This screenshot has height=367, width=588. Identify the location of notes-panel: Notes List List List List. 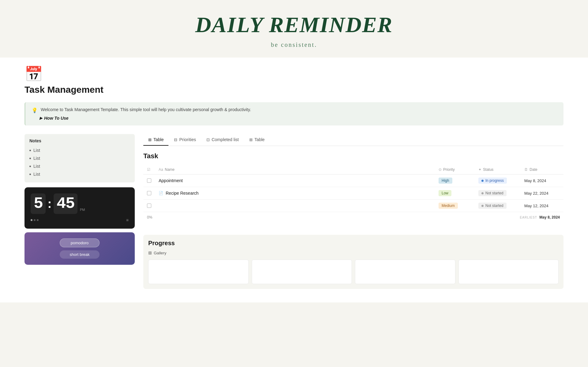
(80, 158).